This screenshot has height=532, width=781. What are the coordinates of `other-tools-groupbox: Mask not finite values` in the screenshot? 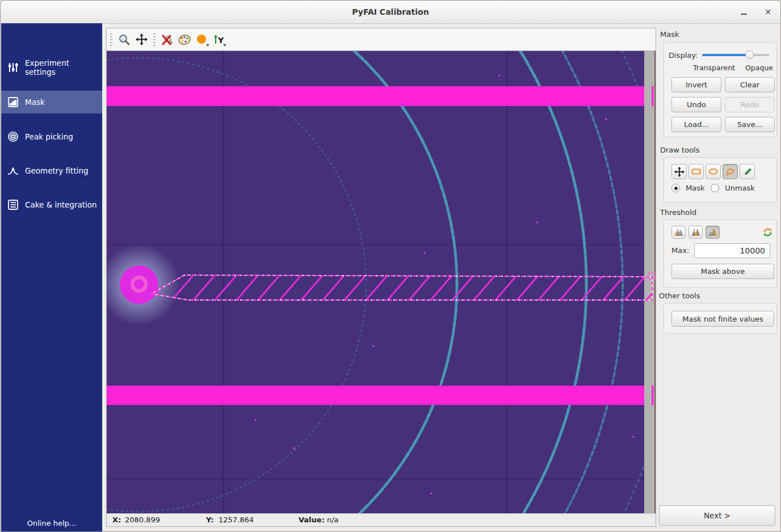 It's located at (720, 318).